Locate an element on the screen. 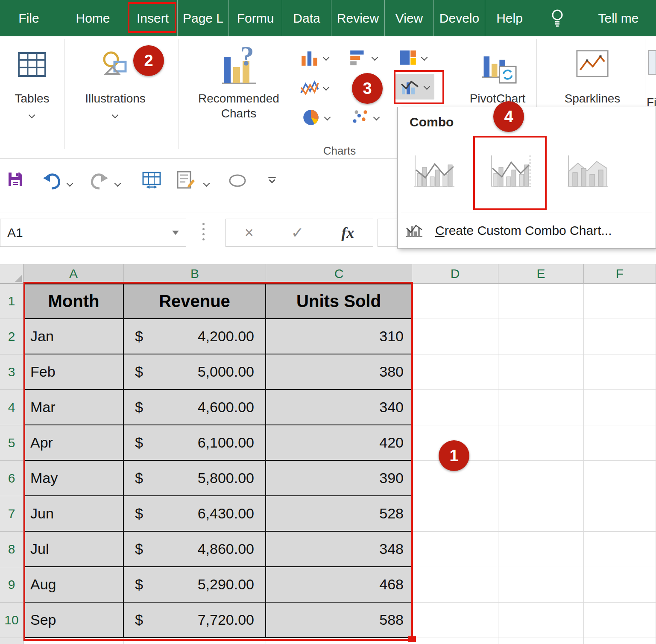 The width and height of the screenshot is (656, 644). column-header-a: A is located at coordinates (73, 274).